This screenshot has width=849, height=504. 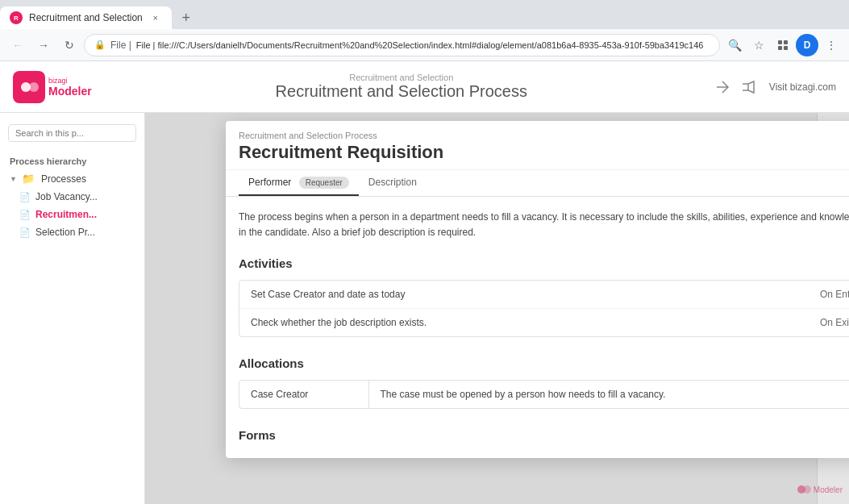 I want to click on tab-performer-label: Performer, so click(x=269, y=182).